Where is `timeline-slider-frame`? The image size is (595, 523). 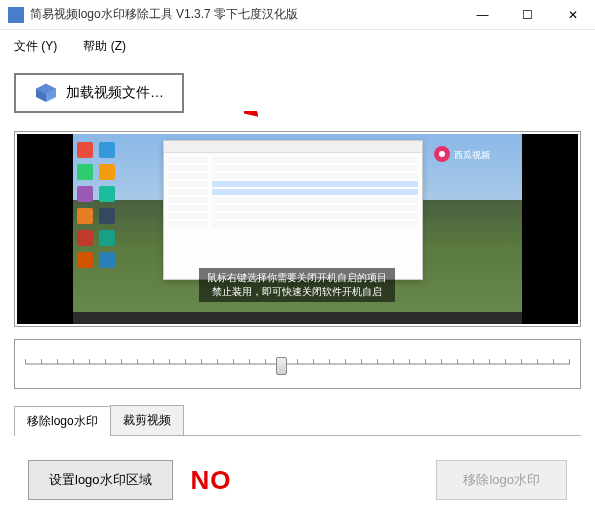 timeline-slider-frame is located at coordinates (298, 364).